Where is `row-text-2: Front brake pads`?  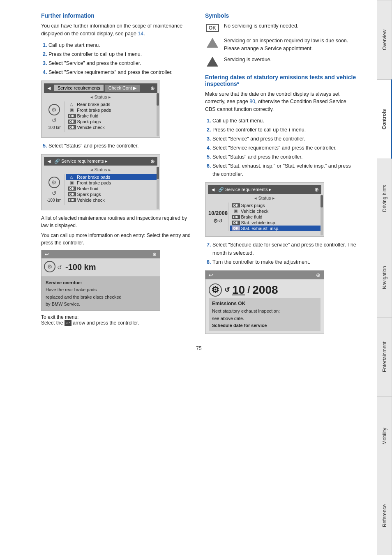 row-text-2: Front brake pads is located at coordinates (94, 110).